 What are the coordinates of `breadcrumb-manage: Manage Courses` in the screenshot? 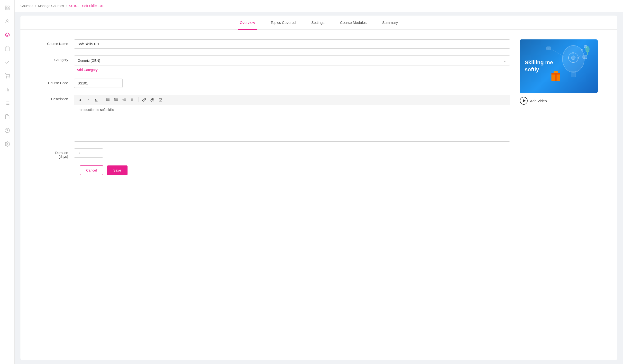 It's located at (51, 6).